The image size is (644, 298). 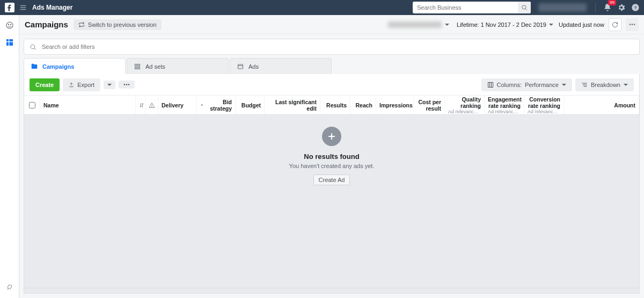 What do you see at coordinates (281, 66) in the screenshot?
I see `tab-ads: Ads` at bounding box center [281, 66].